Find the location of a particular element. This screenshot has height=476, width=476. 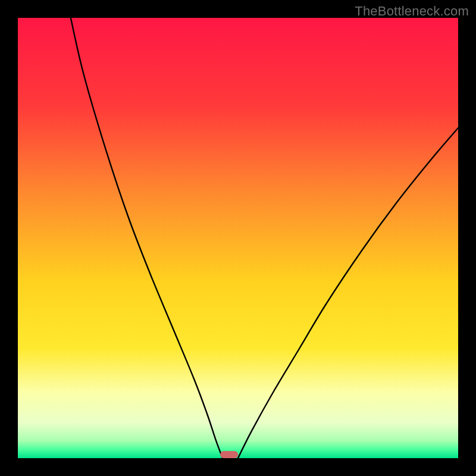

bottleneck-marker is located at coordinates (229, 455).